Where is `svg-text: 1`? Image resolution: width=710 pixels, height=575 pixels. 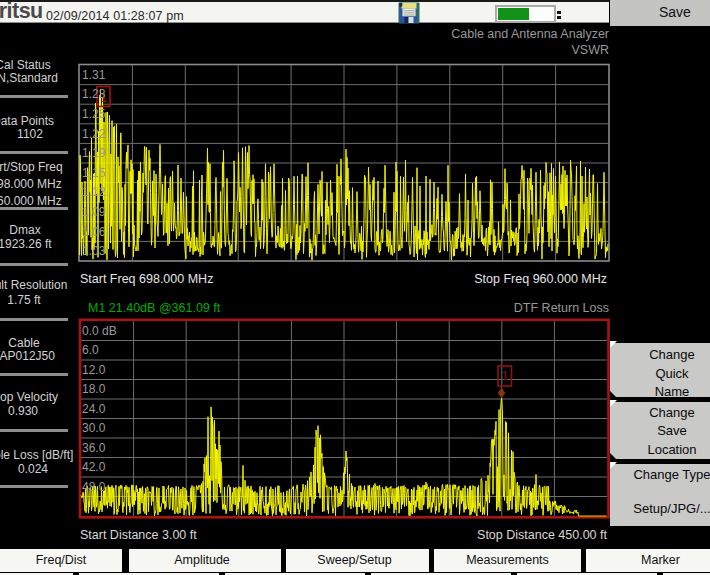
svg-text: 1 is located at coordinates (506, 376).